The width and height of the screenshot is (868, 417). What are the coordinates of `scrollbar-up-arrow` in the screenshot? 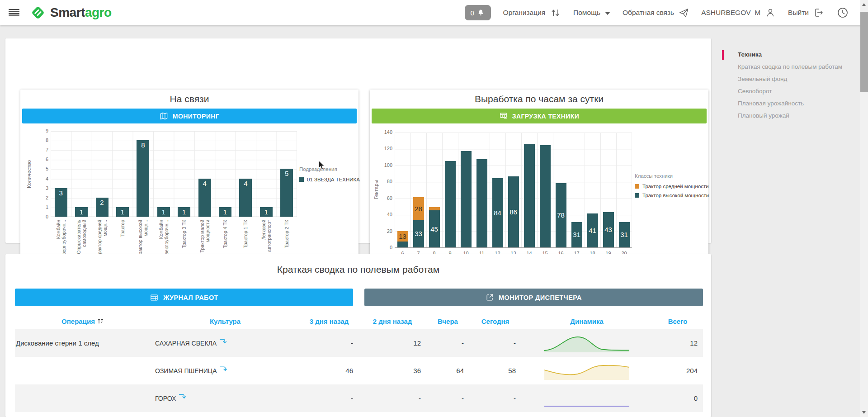 It's located at (864, 5).